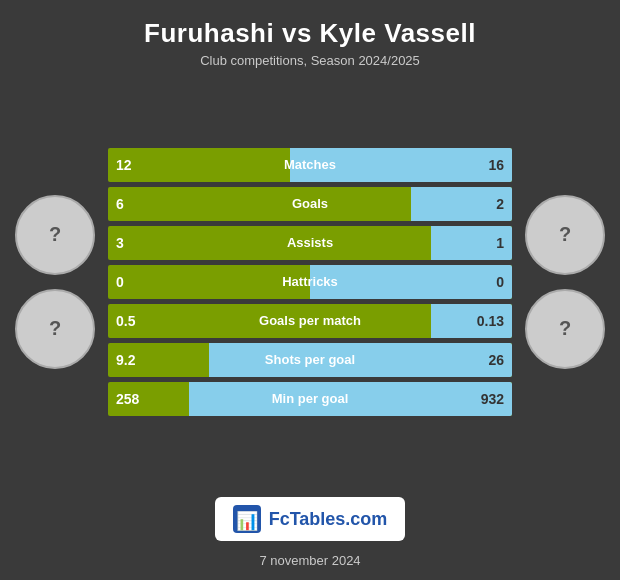 The width and height of the screenshot is (620, 580). Describe the element at coordinates (328, 520) in the screenshot. I see `logo-text: FcTables.com` at that location.